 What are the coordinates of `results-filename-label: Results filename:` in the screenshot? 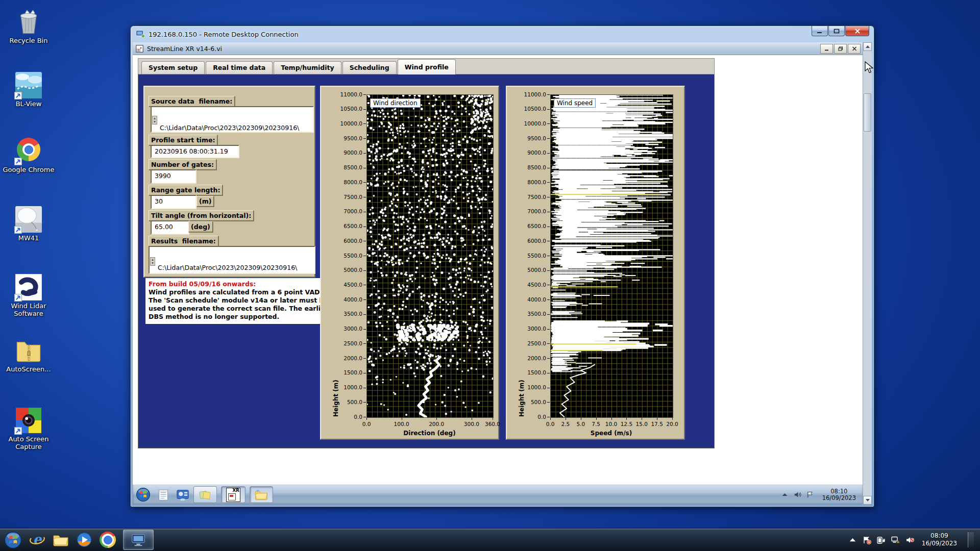 It's located at (184, 241).